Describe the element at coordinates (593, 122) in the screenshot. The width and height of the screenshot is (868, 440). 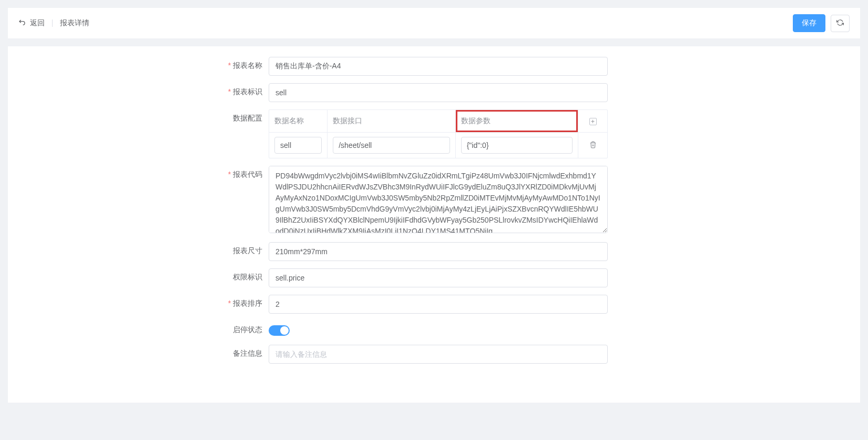
I see `add-row-button: +` at that location.